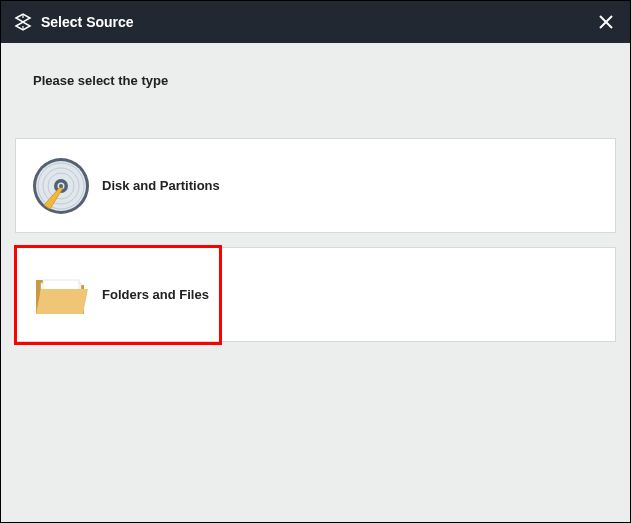 The image size is (631, 523). What do you see at coordinates (23, 22) in the screenshot?
I see `app-icon` at bounding box center [23, 22].